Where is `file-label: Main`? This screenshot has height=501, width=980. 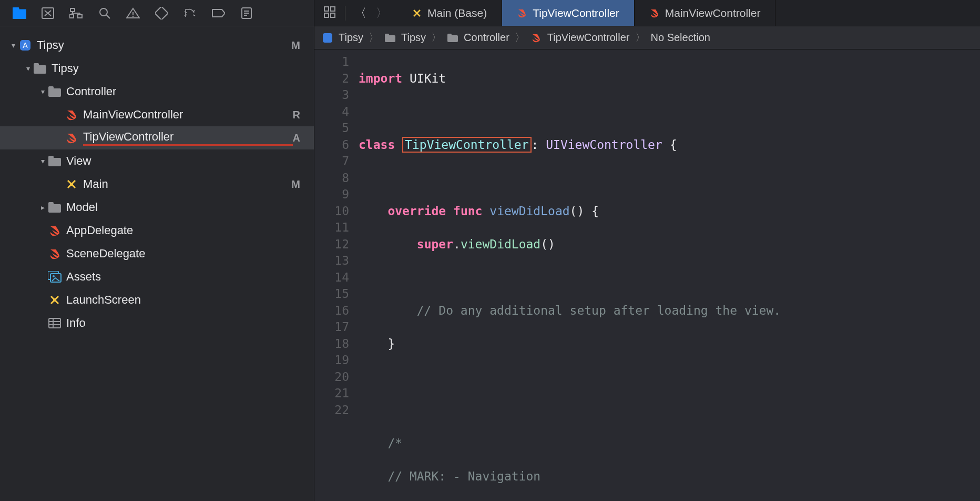
file-label: Main is located at coordinates (187, 184).